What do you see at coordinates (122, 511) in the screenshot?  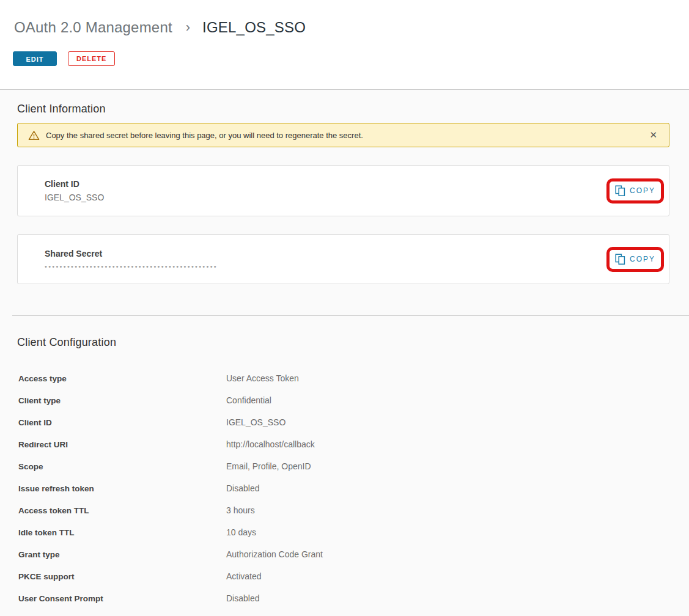 I see `config-label: Access token TTL` at bounding box center [122, 511].